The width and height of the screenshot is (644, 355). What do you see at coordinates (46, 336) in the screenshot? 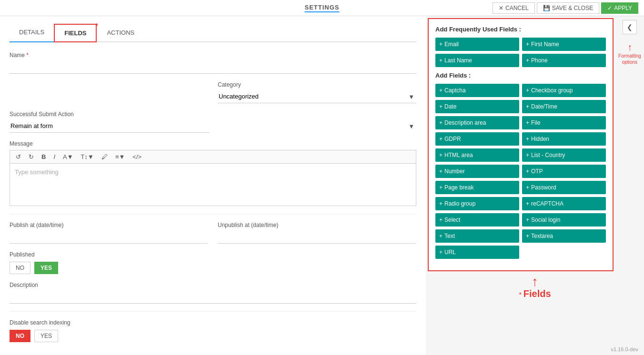
I see `search-indexing-yes-button: YES` at bounding box center [46, 336].